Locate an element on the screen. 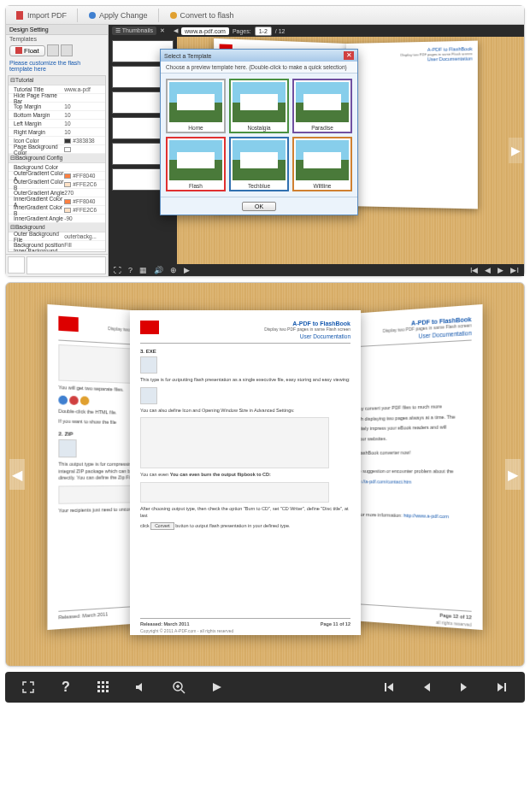  property-row: OuterGradient Color B#FFE2C6 is located at coordinates (56, 185).